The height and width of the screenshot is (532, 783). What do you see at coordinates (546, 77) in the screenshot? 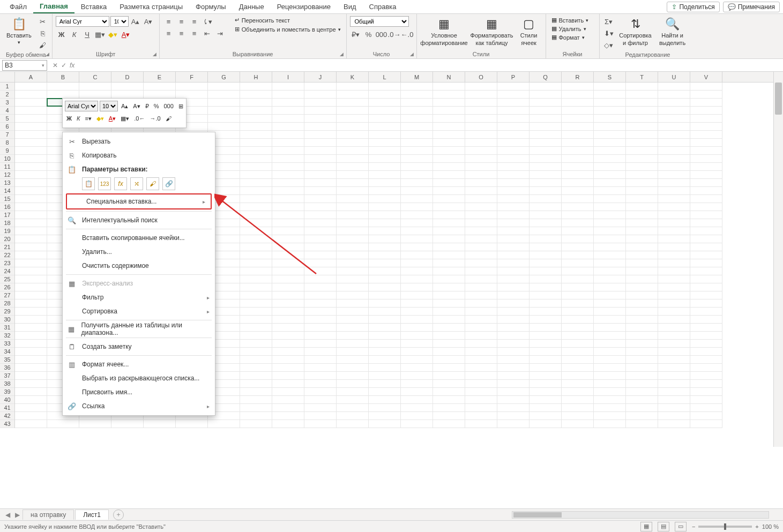
I see `col-header: Q` at bounding box center [546, 77].